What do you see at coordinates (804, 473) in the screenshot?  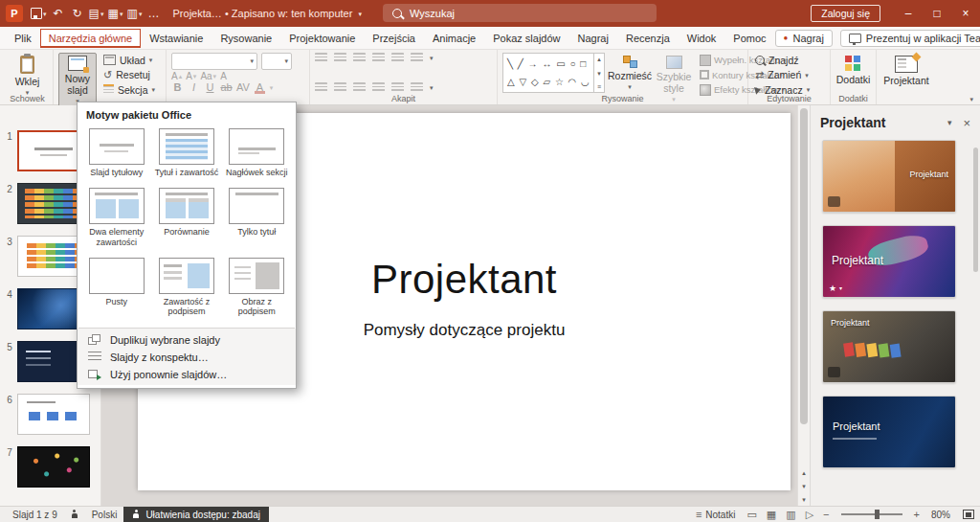 I see `previous-slide-icon: ▴` at bounding box center [804, 473].